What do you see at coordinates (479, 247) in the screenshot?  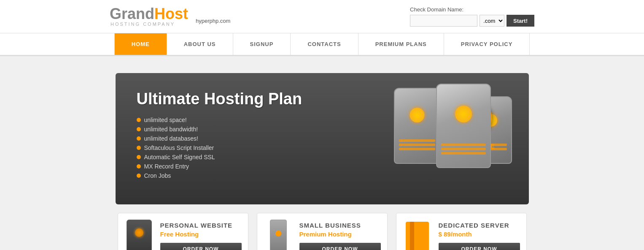 I see `order-now-button-dedicated: ORDER NOW` at bounding box center [479, 247].